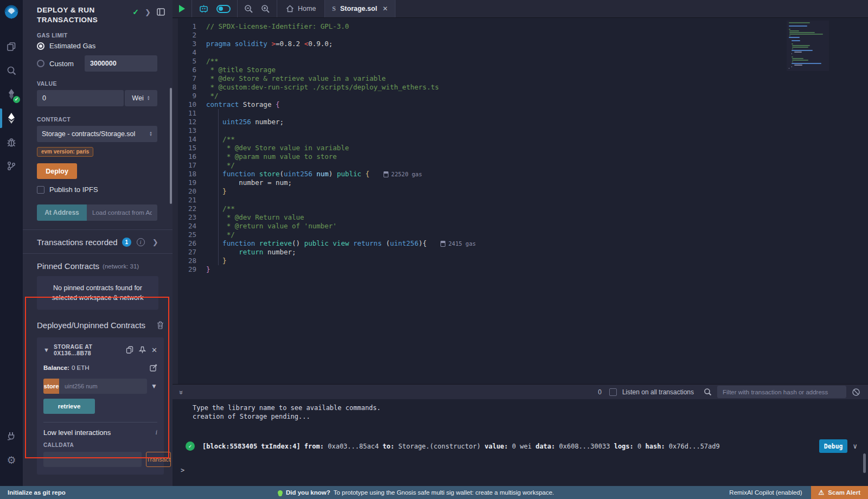 This screenshot has width=868, height=499. I want to click on copilot-status: RemixAI Copilot (enabled), so click(765, 492).